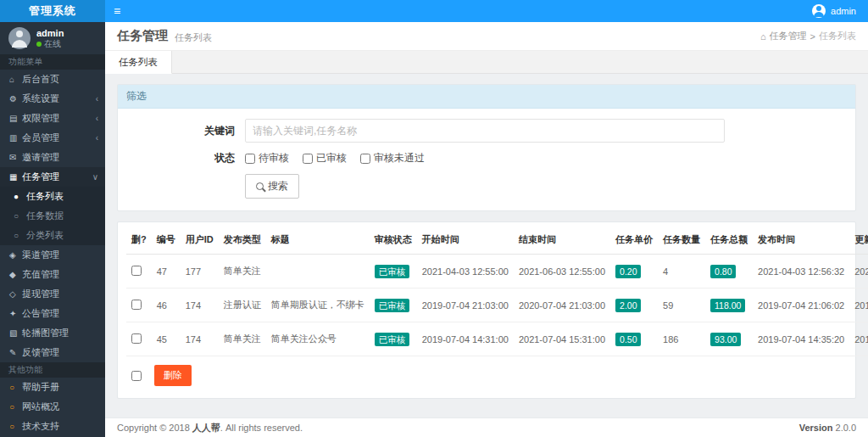 The width and height of the screenshot is (868, 437). I want to click on sidebar-item-support: ○ 技术支持, so click(53, 426).